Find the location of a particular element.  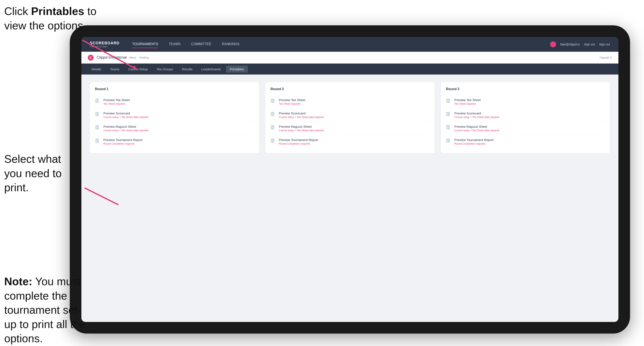

nav-teams: TEAMS is located at coordinates (174, 44).